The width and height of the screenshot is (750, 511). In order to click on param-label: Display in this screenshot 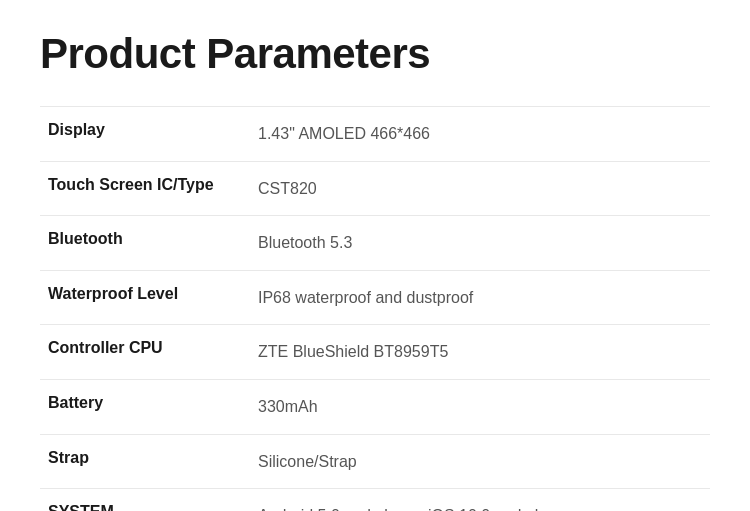, I will do `click(145, 134)`.